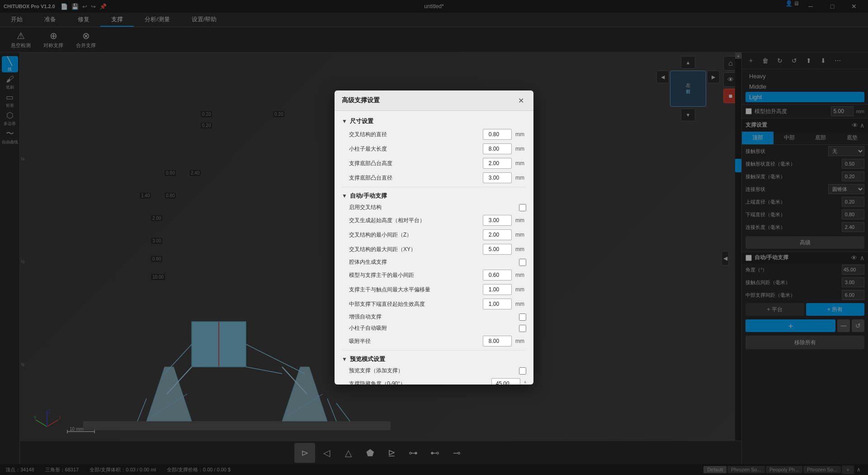  I want to click on base-height-input, so click(497, 163).